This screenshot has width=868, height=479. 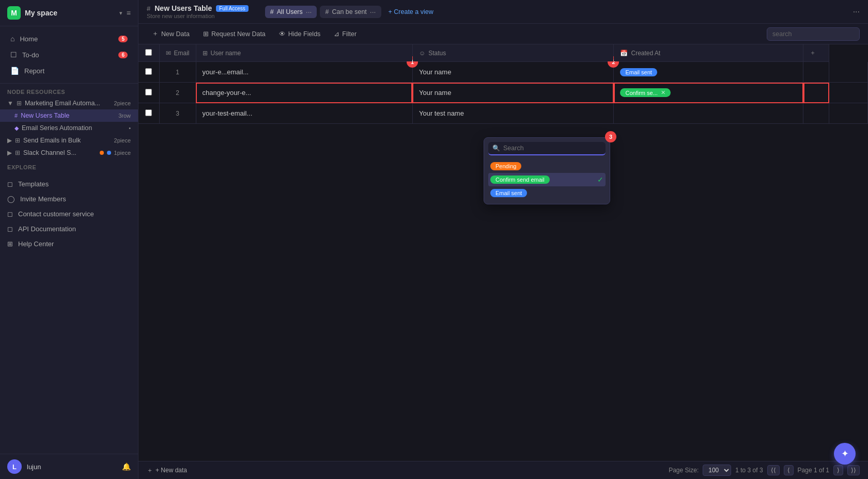 I want to click on explore-help: ⊞ Help Center, so click(x=69, y=244).